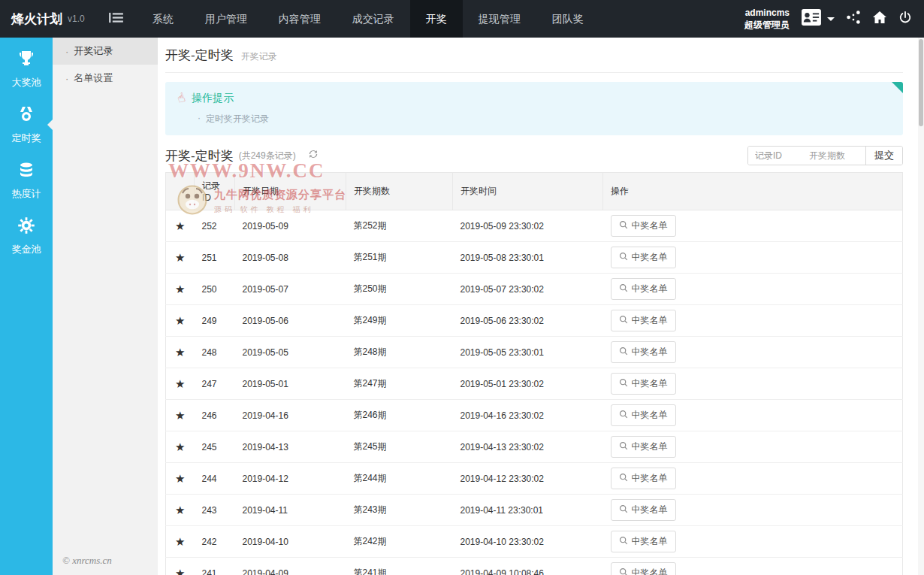 Image resolution: width=924 pixels, height=575 pixels. I want to click on draw-date-cell: 2019-04-13, so click(291, 447).